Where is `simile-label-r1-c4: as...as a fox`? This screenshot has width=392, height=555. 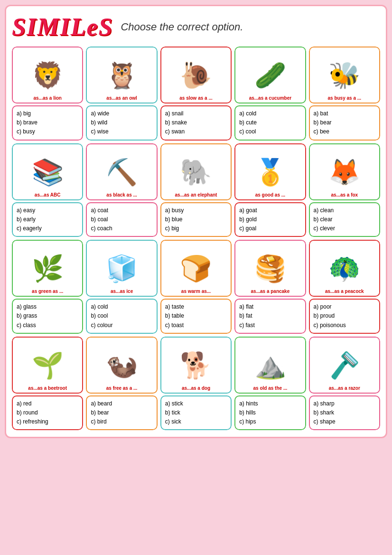 simile-label-r1-c4: as...as a fox is located at coordinates (345, 195).